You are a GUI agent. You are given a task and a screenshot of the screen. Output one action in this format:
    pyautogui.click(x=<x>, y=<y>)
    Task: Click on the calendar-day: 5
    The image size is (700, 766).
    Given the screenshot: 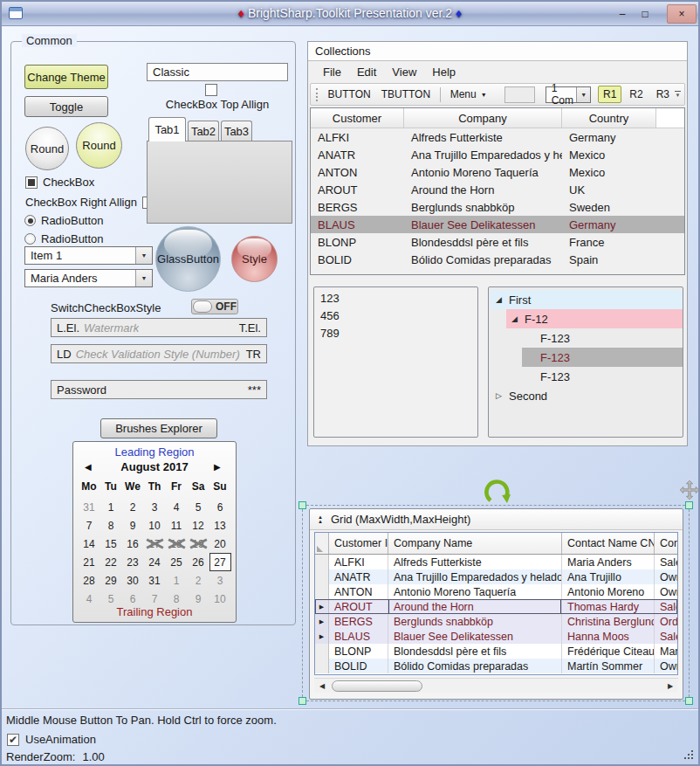 What is the action you would take?
    pyautogui.click(x=199, y=507)
    